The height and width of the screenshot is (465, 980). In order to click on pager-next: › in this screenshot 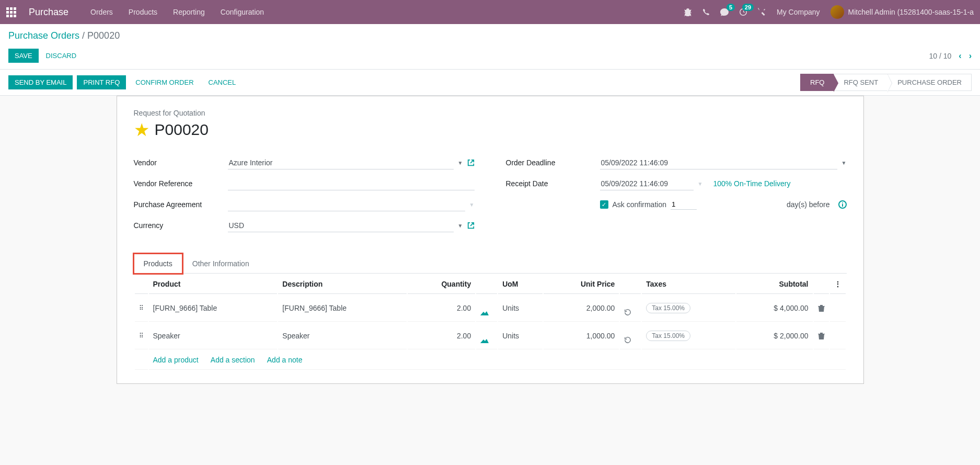, I will do `click(970, 56)`.